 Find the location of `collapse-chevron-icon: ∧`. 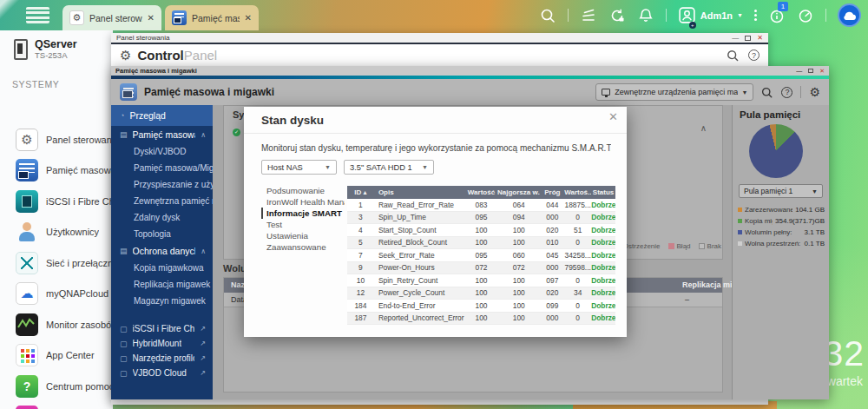

collapse-chevron-icon: ∧ is located at coordinates (703, 129).